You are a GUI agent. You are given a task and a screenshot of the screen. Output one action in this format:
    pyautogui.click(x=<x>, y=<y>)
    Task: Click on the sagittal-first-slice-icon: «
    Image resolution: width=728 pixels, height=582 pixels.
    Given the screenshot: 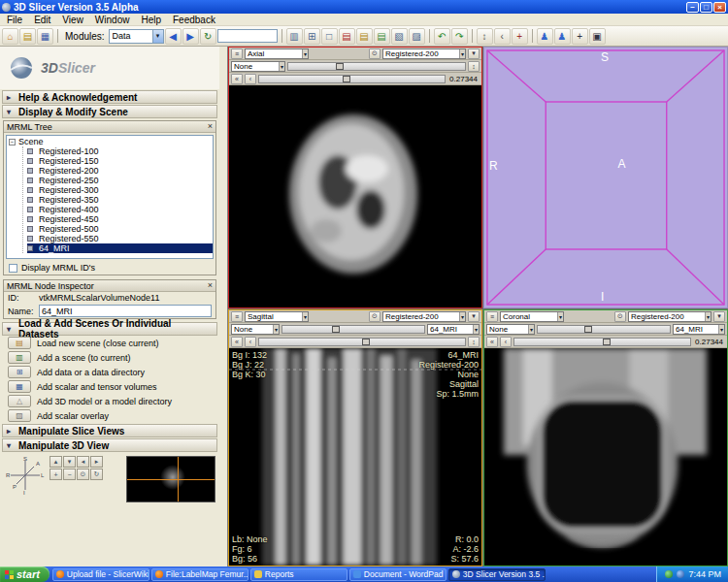 What is the action you would take?
    pyautogui.click(x=237, y=341)
    